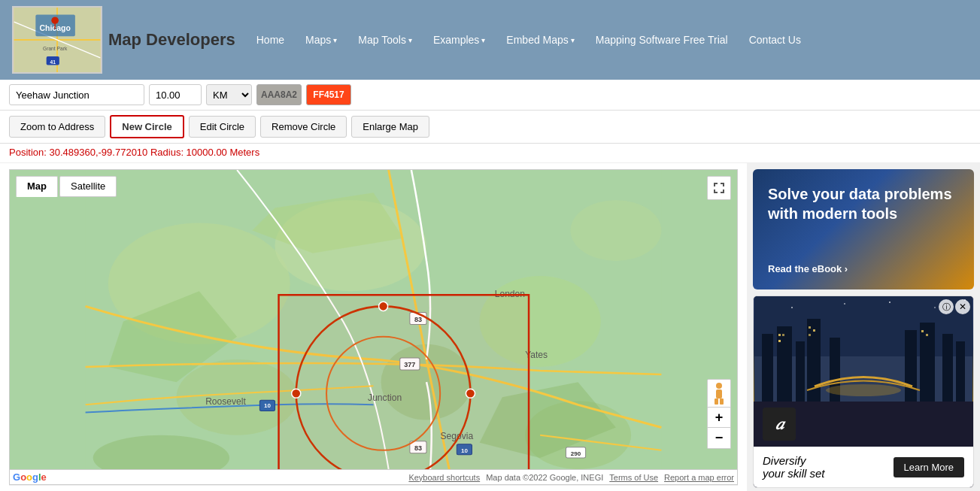  What do you see at coordinates (321, 40) in the screenshot?
I see `nav-maps: Maps ▾` at bounding box center [321, 40].